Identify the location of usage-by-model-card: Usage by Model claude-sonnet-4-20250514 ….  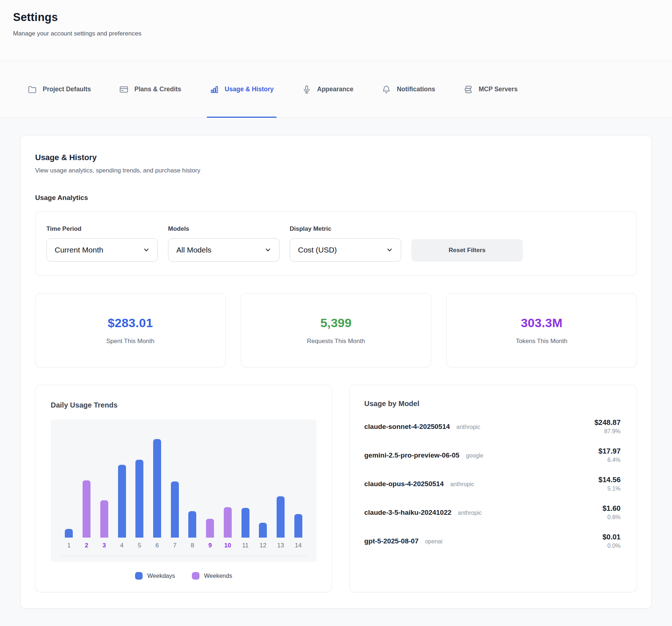
(493, 488).